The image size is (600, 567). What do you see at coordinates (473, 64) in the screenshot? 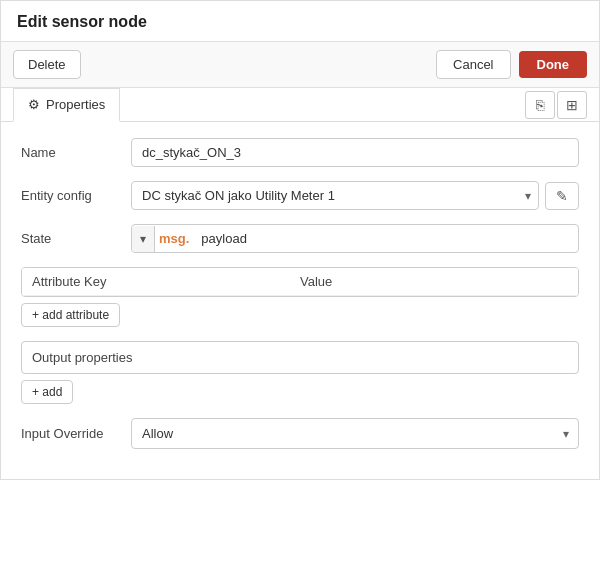
I see `cancel-button: Cancel` at bounding box center [473, 64].